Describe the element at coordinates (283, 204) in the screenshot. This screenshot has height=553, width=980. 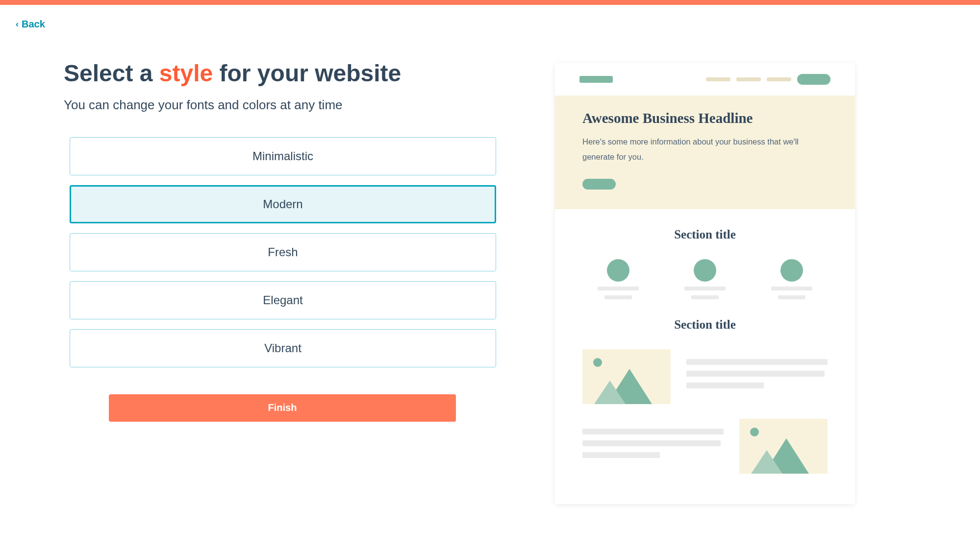
I see `style-option-modern: Modern` at that location.